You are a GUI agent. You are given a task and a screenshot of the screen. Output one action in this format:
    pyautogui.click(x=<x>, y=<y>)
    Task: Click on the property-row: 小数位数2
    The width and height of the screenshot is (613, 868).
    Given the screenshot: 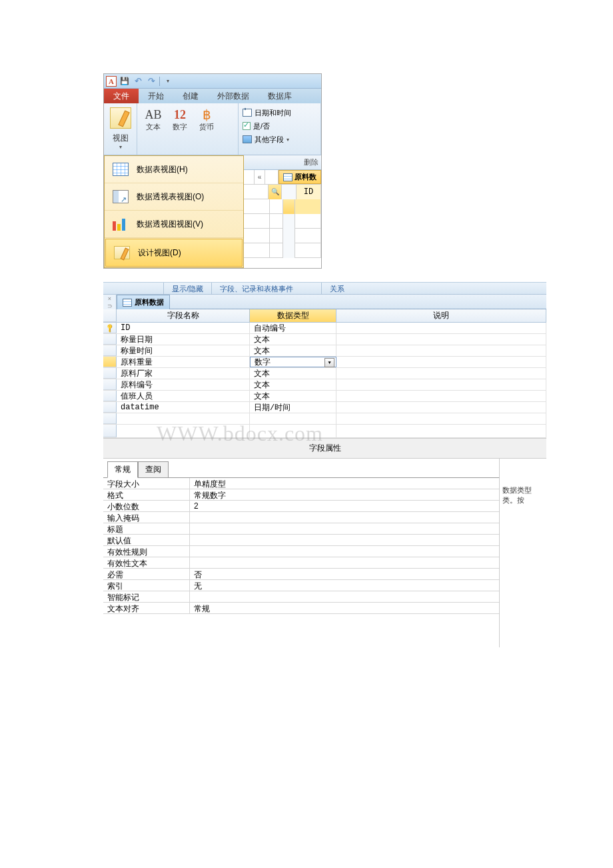 What is the action you would take?
    pyautogui.click(x=301, y=507)
    